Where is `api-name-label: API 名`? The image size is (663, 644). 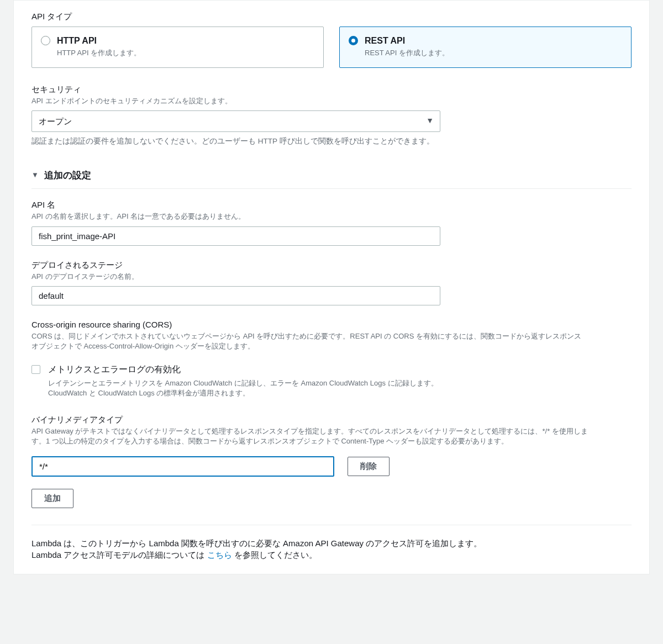
api-name-label: API 名 is located at coordinates (332, 204).